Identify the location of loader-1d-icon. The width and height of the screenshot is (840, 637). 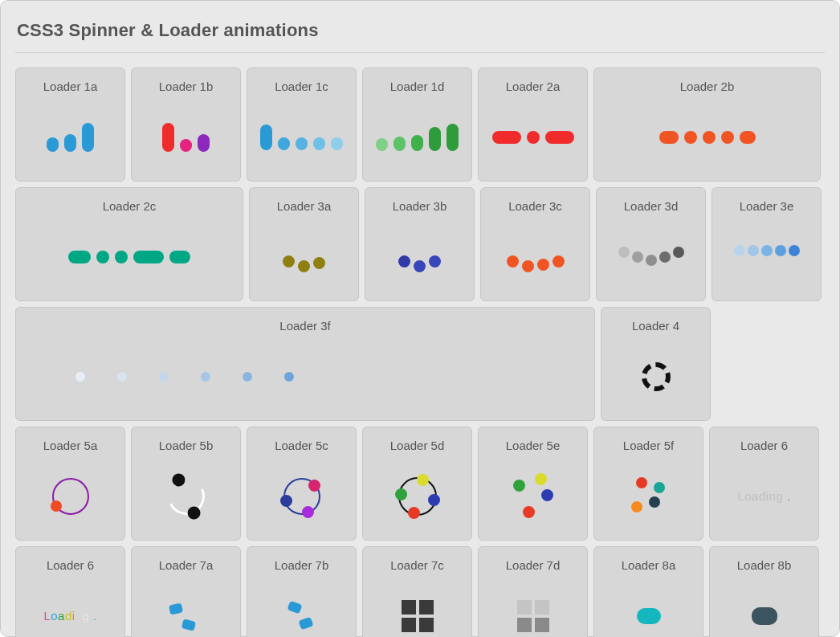
(418, 137).